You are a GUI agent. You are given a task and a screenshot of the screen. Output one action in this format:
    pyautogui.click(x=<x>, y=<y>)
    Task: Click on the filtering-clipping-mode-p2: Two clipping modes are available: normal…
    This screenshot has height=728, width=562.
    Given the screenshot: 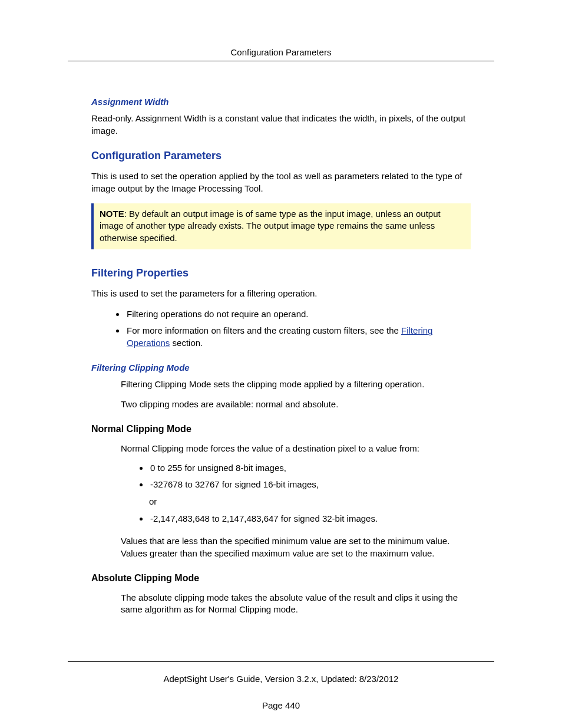 What is the action you would take?
    pyautogui.click(x=296, y=404)
    